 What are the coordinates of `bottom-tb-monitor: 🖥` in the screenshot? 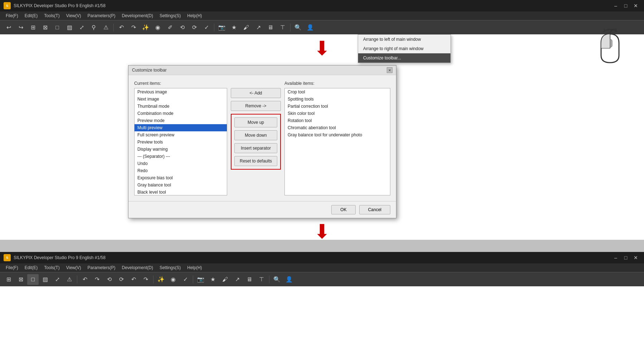 It's located at (249, 280).